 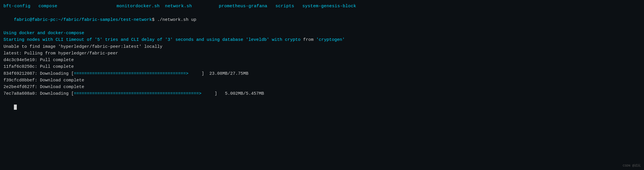 What do you see at coordinates (308, 40) in the screenshot?
I see `from-word: from` at bounding box center [308, 40].